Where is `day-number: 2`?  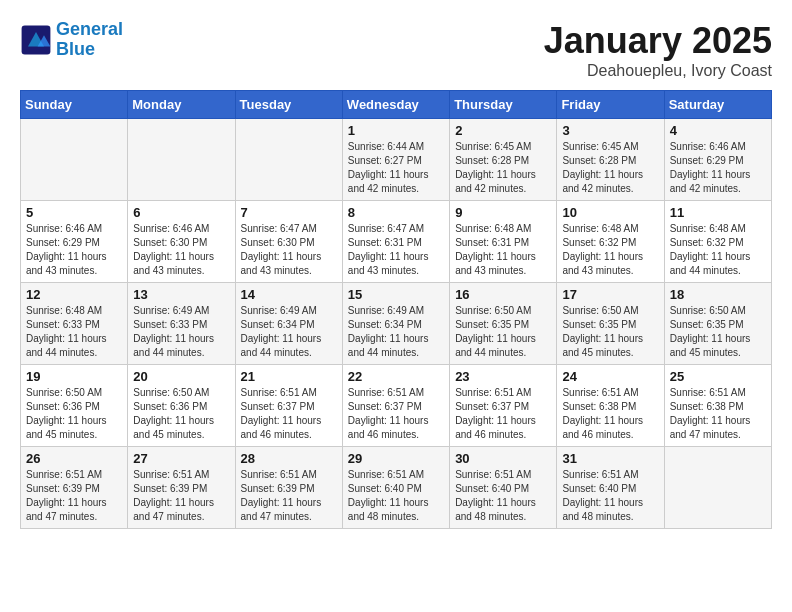 day-number: 2 is located at coordinates (503, 130).